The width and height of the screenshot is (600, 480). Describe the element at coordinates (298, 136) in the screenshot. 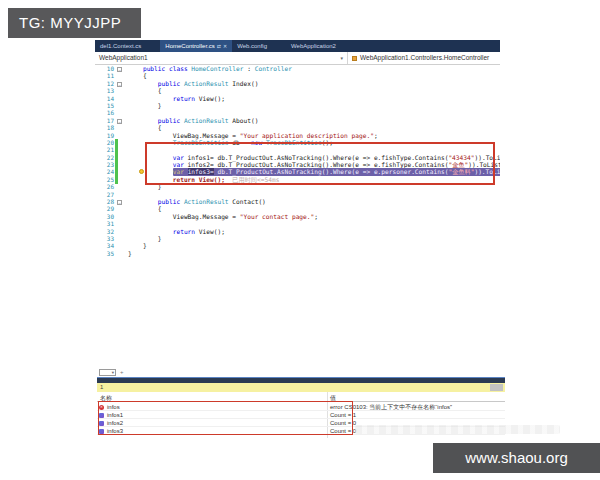

I see `code-line: 19 ViewBag.Message = "Your application d…` at that location.